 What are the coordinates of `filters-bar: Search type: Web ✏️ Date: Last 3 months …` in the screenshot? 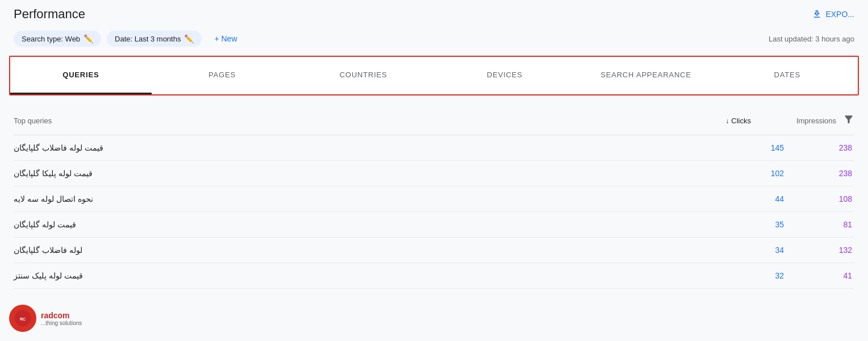 It's located at (434, 39).